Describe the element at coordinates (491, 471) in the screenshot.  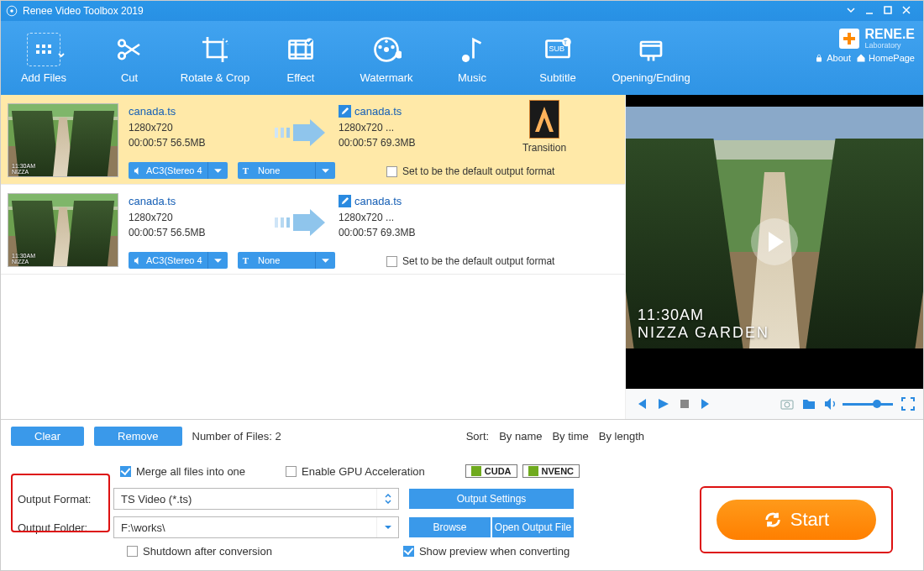
I see `cuda-badge: CUDA` at that location.